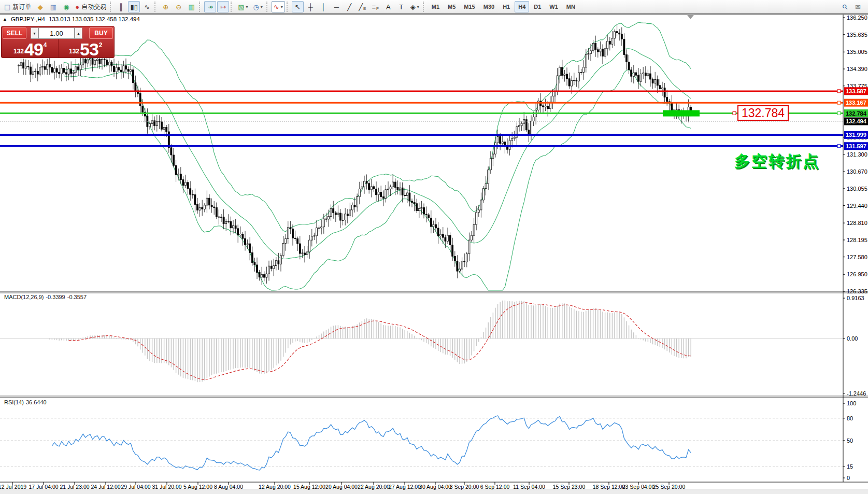 The width and height of the screenshot is (868, 494). I want to click on collapse-trade-panel-icon: ▲, so click(5, 19).